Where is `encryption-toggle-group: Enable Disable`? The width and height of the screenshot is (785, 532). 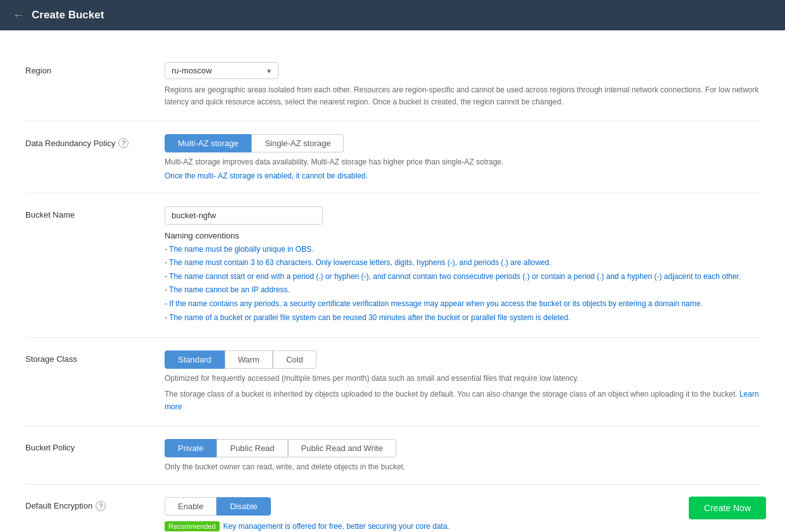
encryption-toggle-group: Enable Disable is located at coordinates (462, 506).